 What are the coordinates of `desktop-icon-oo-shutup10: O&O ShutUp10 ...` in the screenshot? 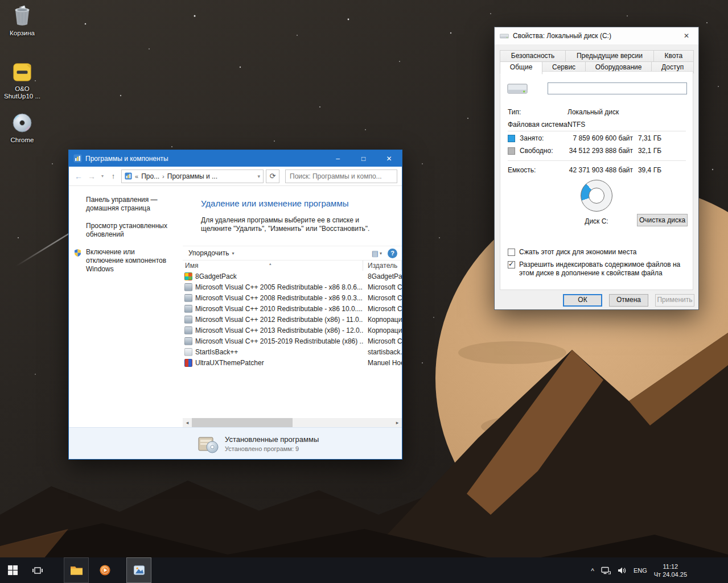 It's located at (22, 81).